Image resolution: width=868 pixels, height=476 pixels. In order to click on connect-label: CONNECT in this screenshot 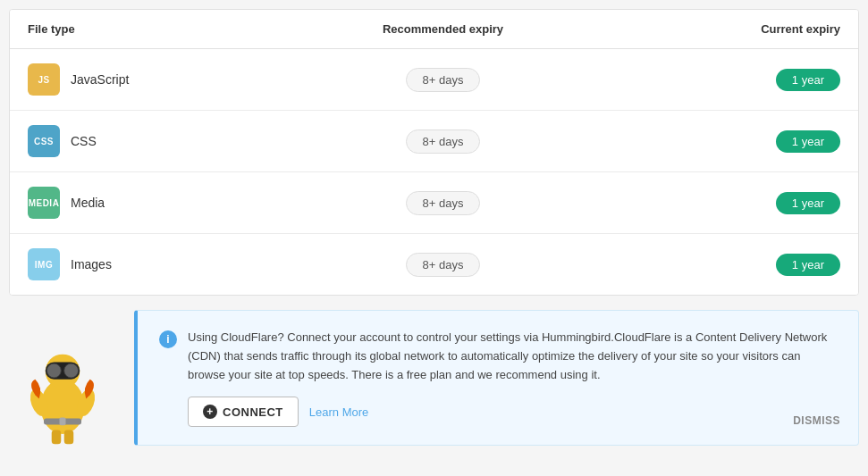, I will do `click(253, 413)`.